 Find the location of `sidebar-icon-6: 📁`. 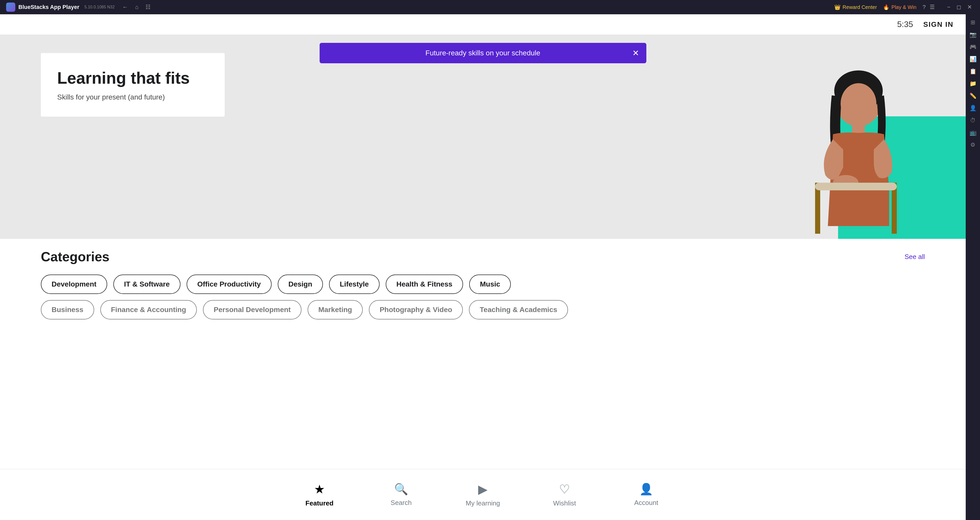

sidebar-icon-6: 📁 is located at coordinates (973, 84).